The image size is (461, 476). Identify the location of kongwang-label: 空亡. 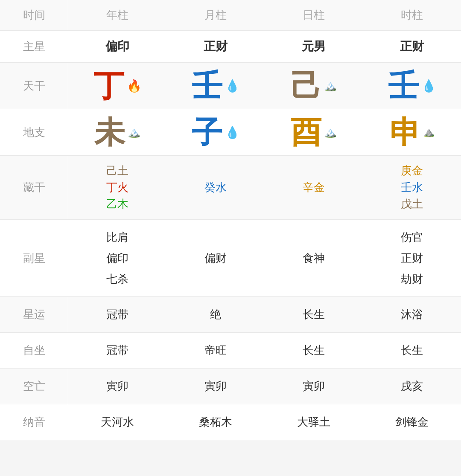
(34, 386).